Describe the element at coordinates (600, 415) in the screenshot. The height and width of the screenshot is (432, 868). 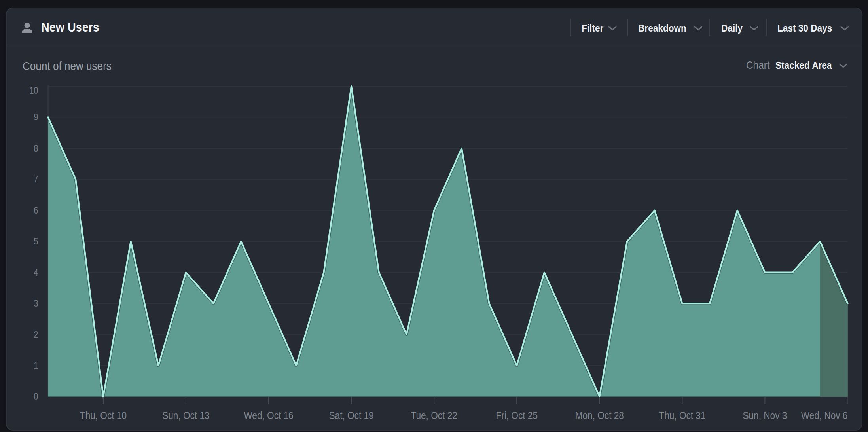
I see `svg-text: Mon, Oct 28` at that location.